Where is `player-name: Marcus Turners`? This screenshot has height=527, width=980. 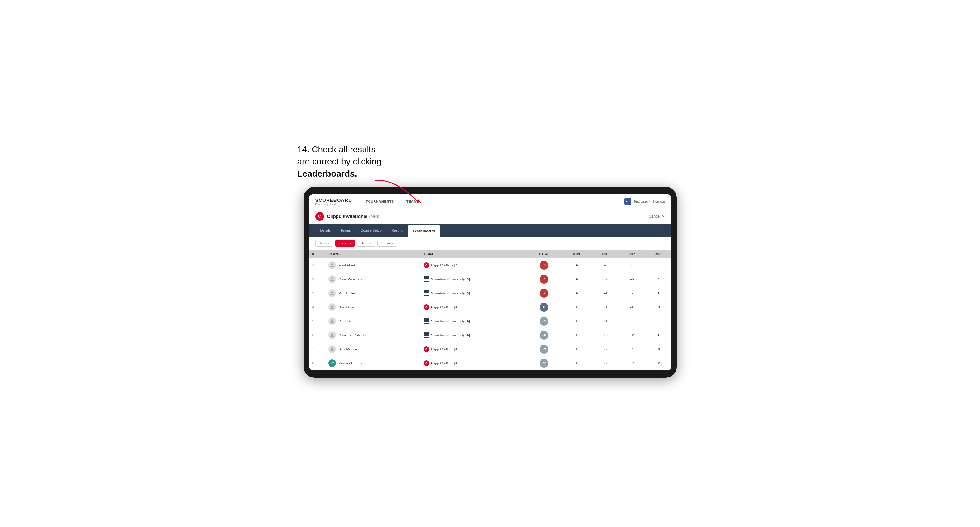 player-name: Marcus Turners is located at coordinates (350, 363).